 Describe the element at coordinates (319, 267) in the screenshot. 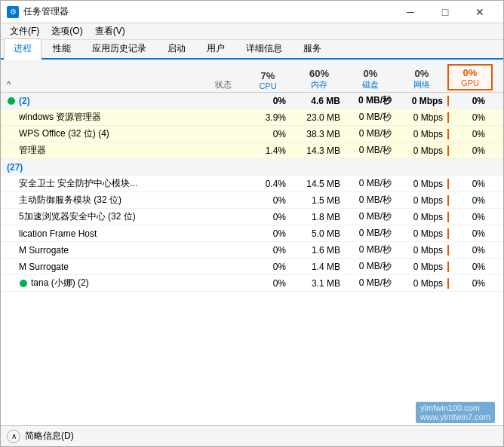

I see `row-mem: 1.4 MB` at that location.